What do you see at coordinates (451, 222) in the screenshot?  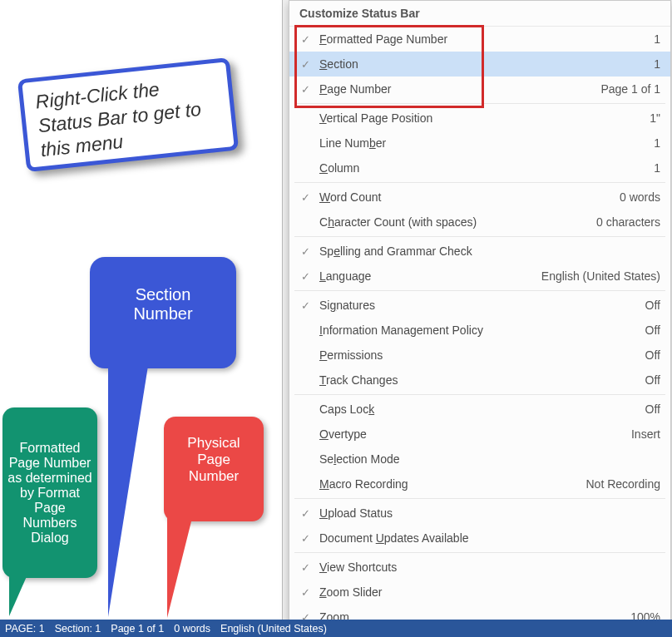 I see `menu-item-label: Character Count (with spaces)` at bounding box center [451, 222].